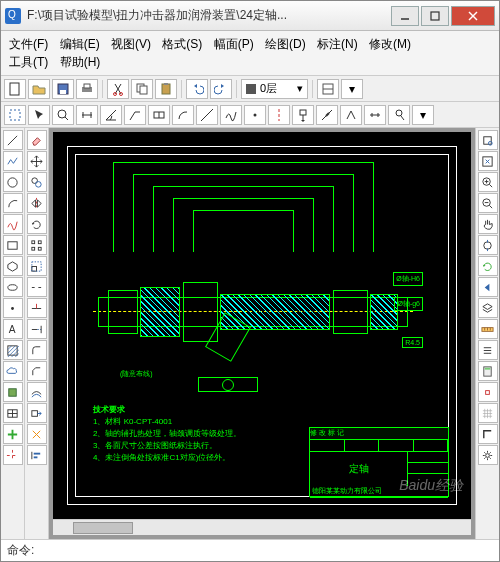 The image size is (500, 562). What do you see at coordinates (13, 371) in the screenshot?
I see `cloud-tool` at bounding box center [13, 371].